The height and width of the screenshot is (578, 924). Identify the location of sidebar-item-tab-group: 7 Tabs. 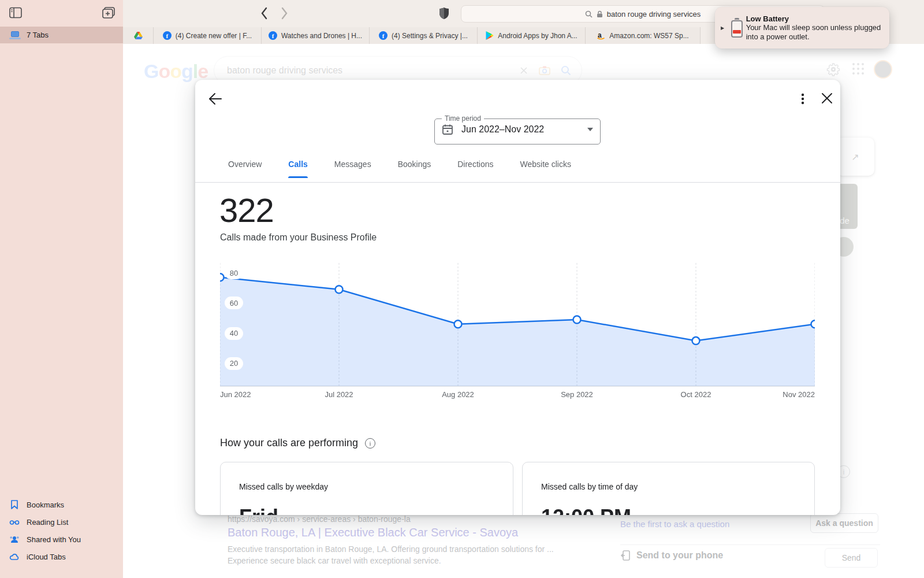
(61, 35).